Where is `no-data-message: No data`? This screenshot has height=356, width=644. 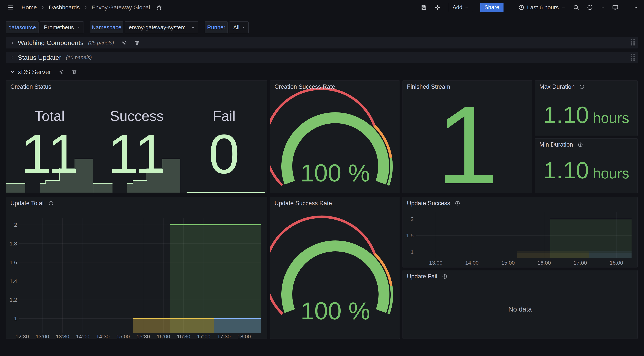
no-data-message: No data is located at coordinates (520, 309).